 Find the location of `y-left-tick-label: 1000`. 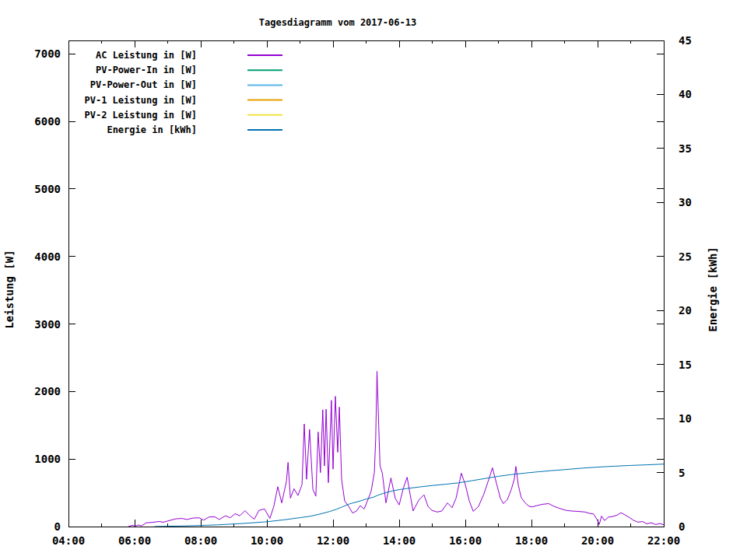

y-left-tick-label: 1000 is located at coordinates (47, 459).